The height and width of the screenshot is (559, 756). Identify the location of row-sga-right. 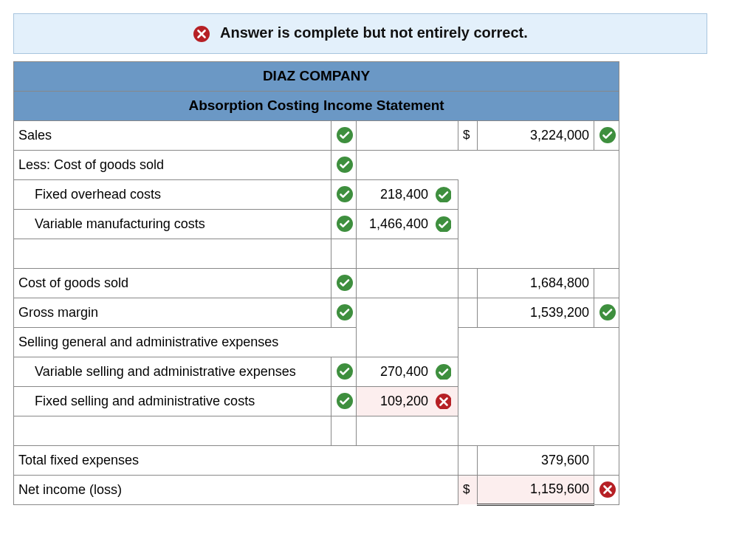
(539, 342).